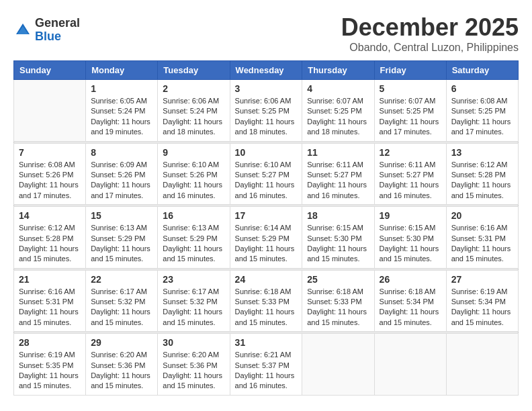 The width and height of the screenshot is (532, 411). What do you see at coordinates (266, 301) in the screenshot?
I see `calendar-cell: 24Sunrise: 6:18 AMSunset: 5:33 PMDayligh…` at bounding box center [266, 301].